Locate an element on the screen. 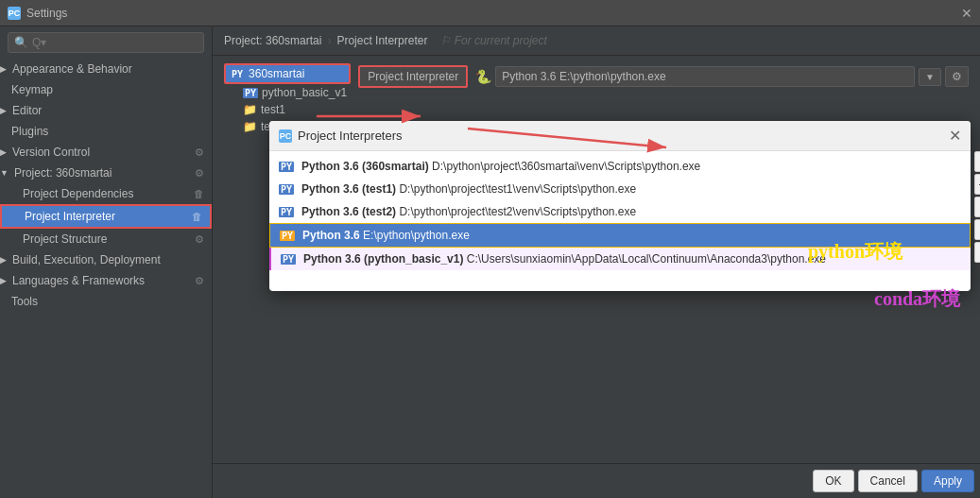 This screenshot has width=980, height=498. interpreter-settings-button: ⚙ is located at coordinates (956, 77).